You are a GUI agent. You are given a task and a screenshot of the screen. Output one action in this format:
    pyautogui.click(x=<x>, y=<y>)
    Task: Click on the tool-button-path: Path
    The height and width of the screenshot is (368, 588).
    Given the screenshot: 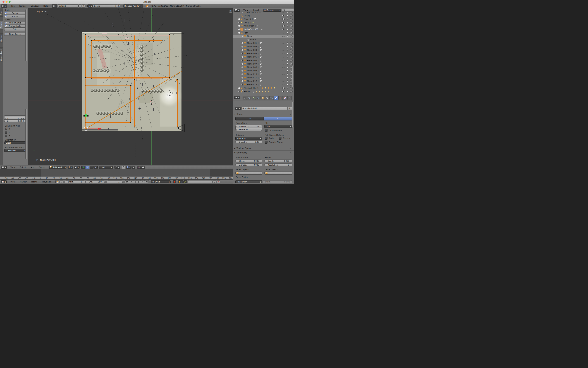 What is the action you would take?
    pyautogui.click(x=15, y=29)
    